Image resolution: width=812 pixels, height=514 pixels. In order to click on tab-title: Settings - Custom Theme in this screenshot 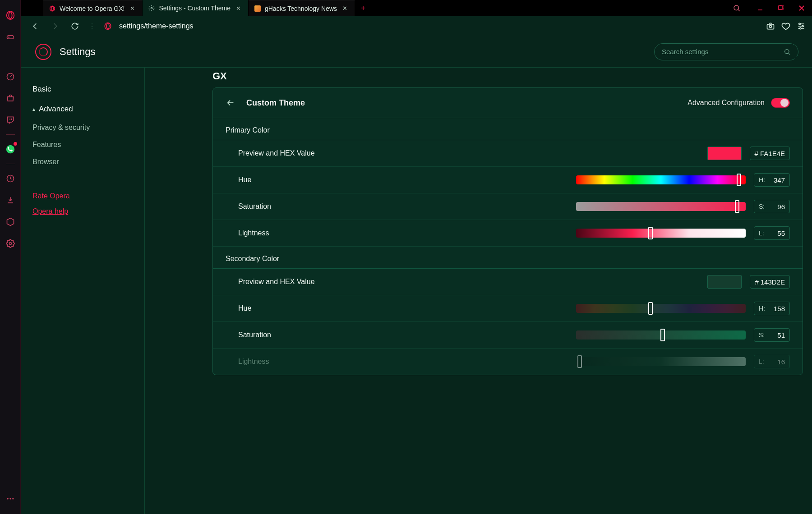, I will do `click(194, 8)`.